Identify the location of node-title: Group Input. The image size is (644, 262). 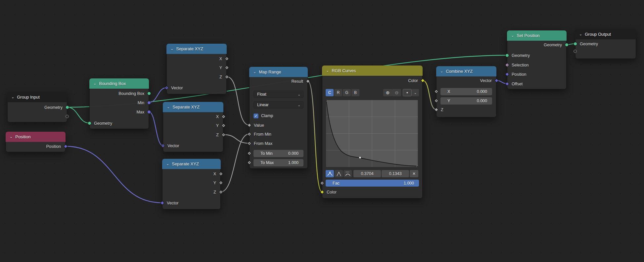
(28, 97).